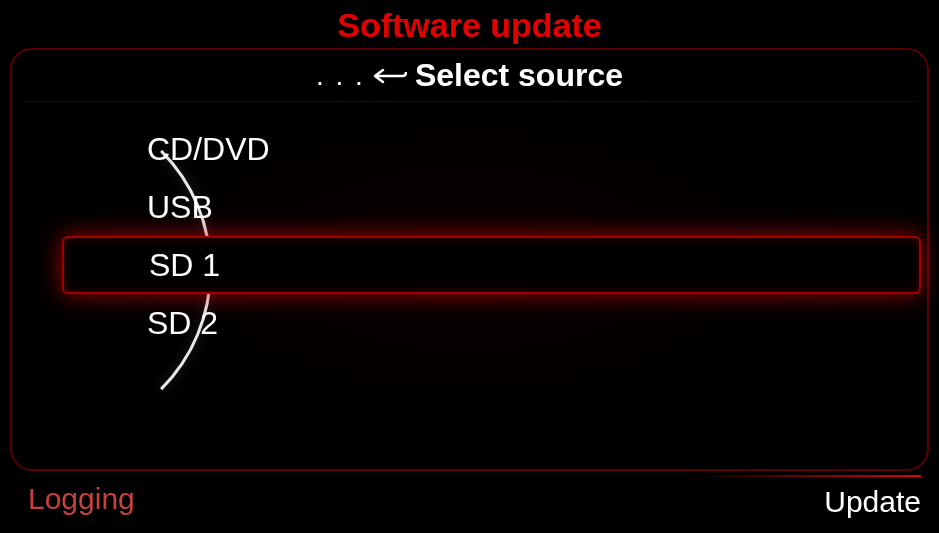 The height and width of the screenshot is (533, 939). What do you see at coordinates (519, 76) in the screenshot?
I see `subtitle-label: Select source` at bounding box center [519, 76].